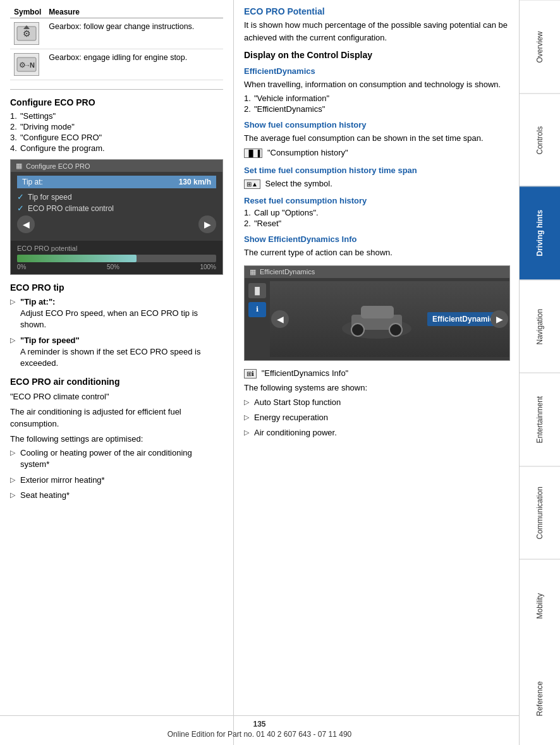 Image resolution: width=560 pixels, height=745 pixels. Describe the element at coordinates (116, 459) in the screenshot. I see `air-cond-bullet-1: Cooling or heating power of the air cond…` at that location.